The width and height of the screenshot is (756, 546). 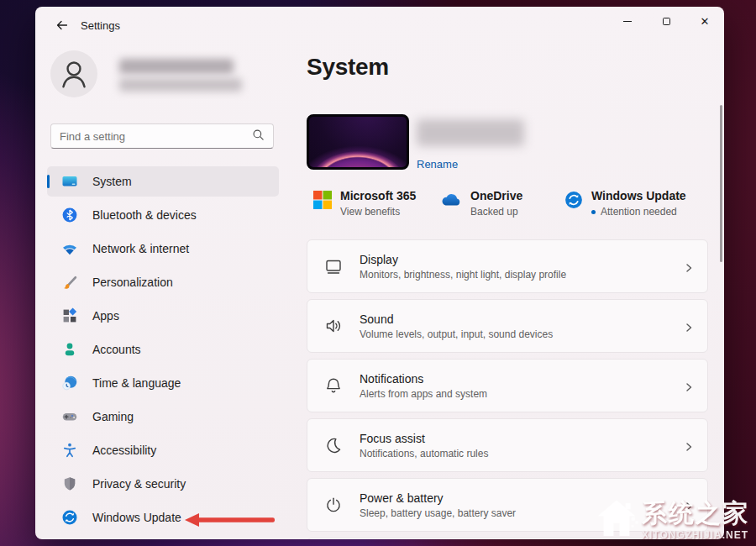 What do you see at coordinates (163, 417) in the screenshot?
I see `sidebar-item-gaming: Gaming` at bounding box center [163, 417].